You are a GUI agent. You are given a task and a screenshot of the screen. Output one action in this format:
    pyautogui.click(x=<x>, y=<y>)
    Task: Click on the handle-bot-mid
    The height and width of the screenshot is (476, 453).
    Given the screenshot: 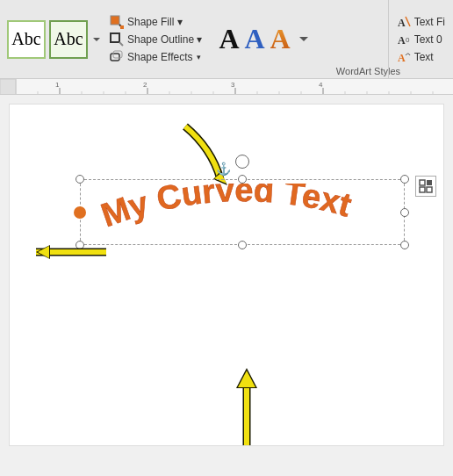 What is the action you would take?
    pyautogui.click(x=242, y=245)
    